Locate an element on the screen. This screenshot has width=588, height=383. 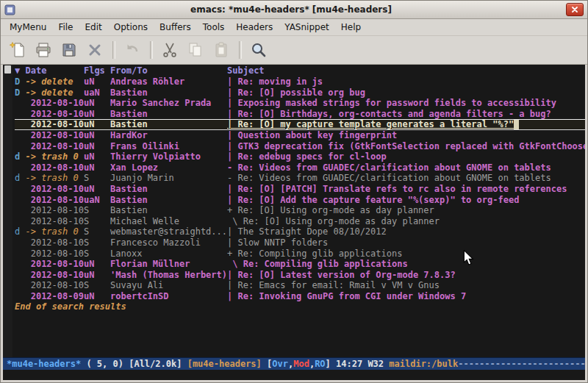
mode-line-segment: ] is located at coordinates (331, 364).